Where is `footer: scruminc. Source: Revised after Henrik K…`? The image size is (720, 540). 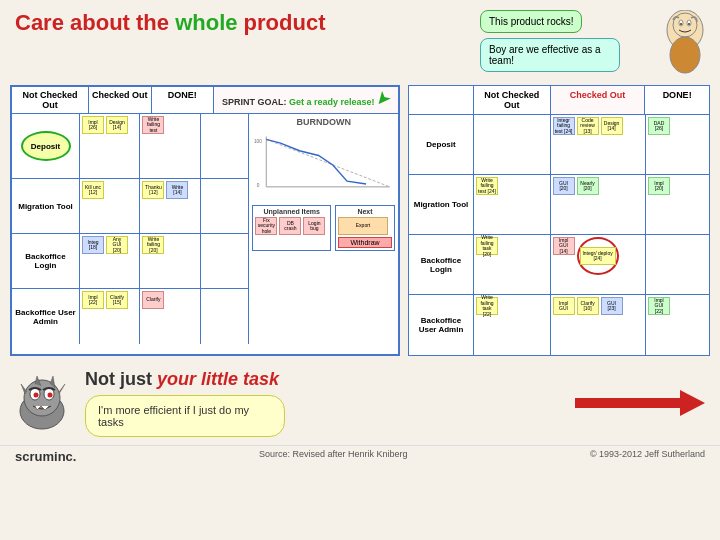 footer: scruminc. Source: Revised after Henrik K… is located at coordinates (360, 456).